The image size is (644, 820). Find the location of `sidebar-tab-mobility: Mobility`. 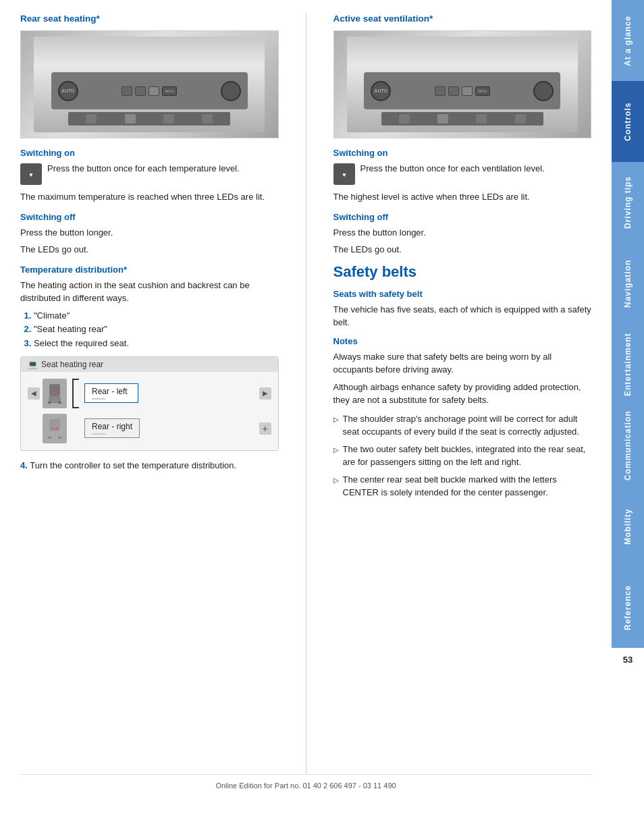

sidebar-tab-mobility: Mobility is located at coordinates (628, 526).